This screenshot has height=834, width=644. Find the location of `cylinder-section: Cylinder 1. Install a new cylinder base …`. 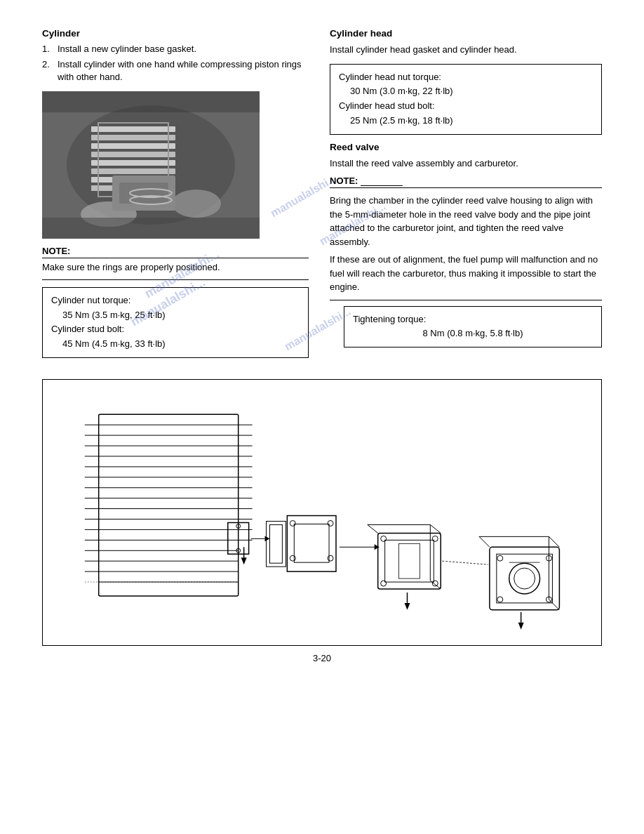

cylinder-section: Cylinder 1. Install a new cylinder base … is located at coordinates (175, 56).